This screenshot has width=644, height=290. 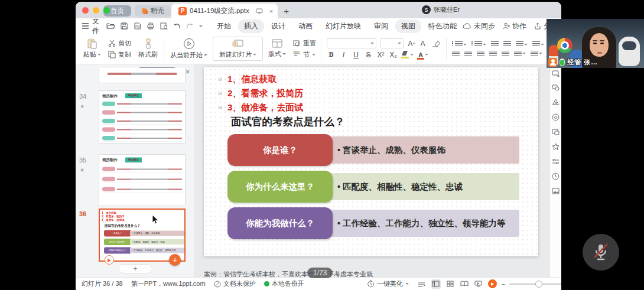 I want to click on normal-view-button, so click(x=436, y=284).